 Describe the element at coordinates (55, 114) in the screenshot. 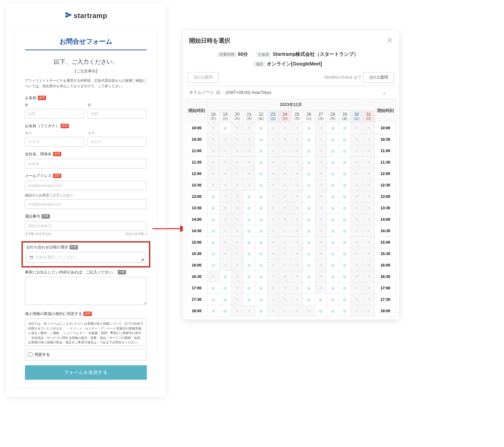

I see `lastname-input` at that location.